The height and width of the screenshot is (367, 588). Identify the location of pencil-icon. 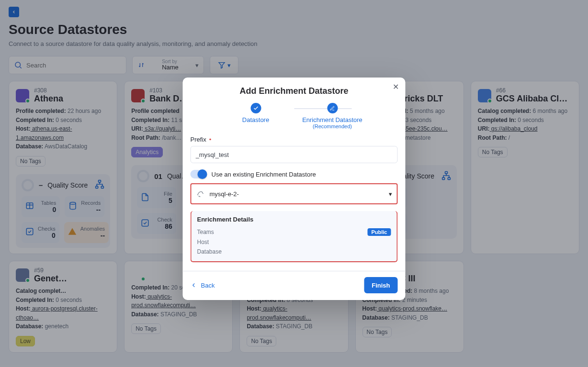
(332, 108).